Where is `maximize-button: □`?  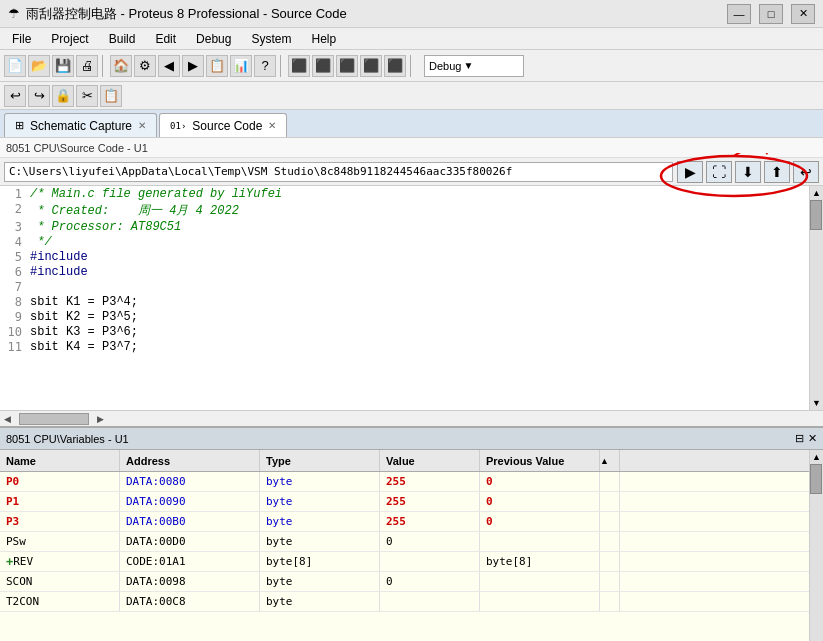 maximize-button: □ is located at coordinates (771, 14).